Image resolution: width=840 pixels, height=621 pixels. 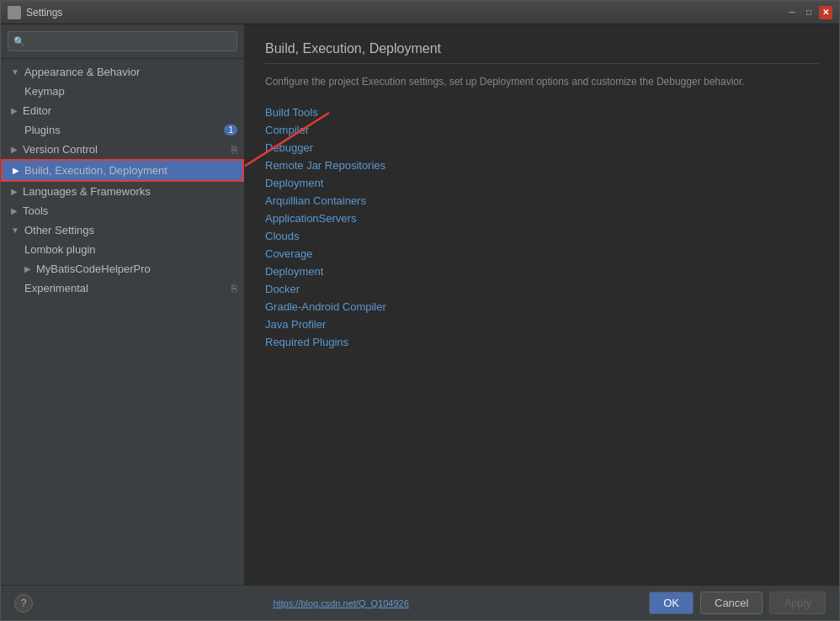 I want to click on experimental-icon: ⎘, so click(x=234, y=289).